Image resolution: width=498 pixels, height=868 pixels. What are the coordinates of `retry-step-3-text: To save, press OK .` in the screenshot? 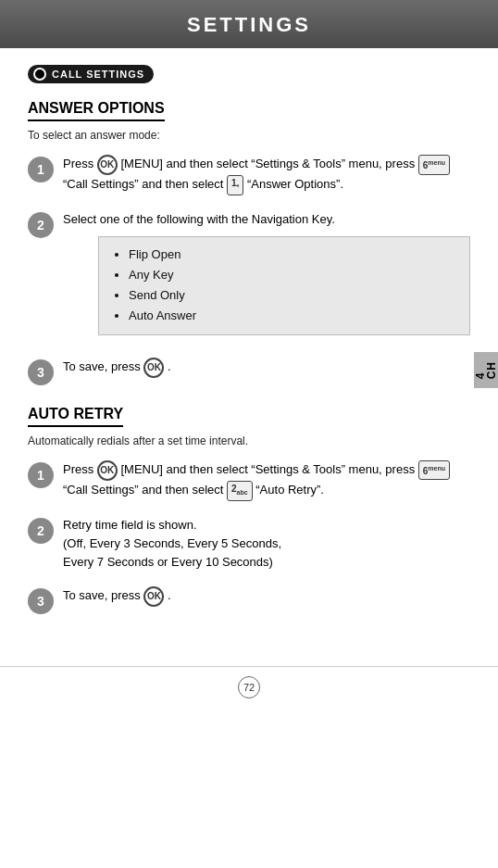 It's located at (267, 597).